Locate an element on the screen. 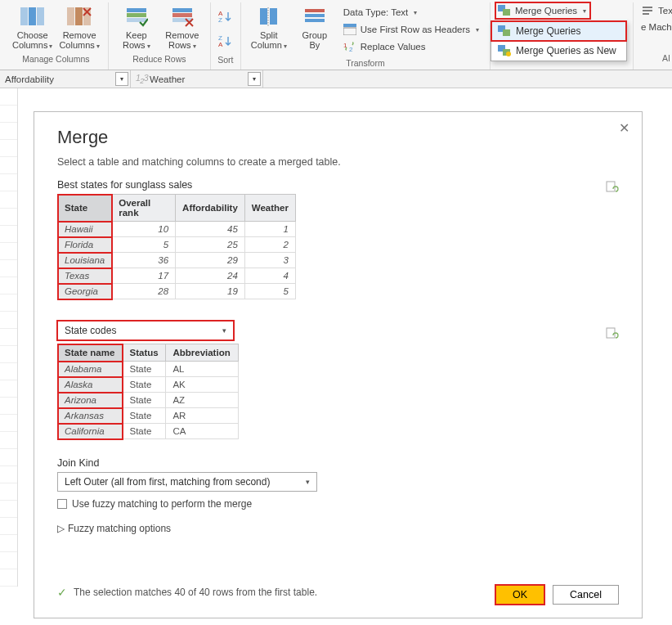 Image resolution: width=672 pixels, height=625 pixels. data-type-button: Data Type: Text▾ is located at coordinates (411, 12).